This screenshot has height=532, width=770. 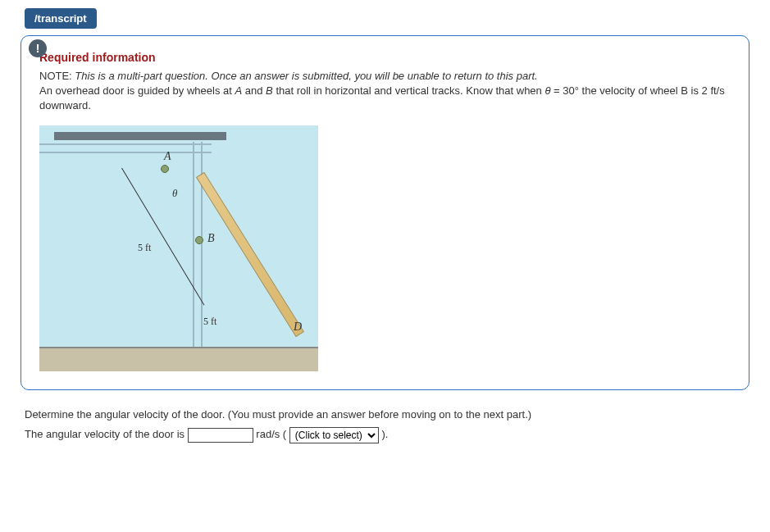 What do you see at coordinates (140, 136) in the screenshot?
I see `figure-topbar` at bounding box center [140, 136].